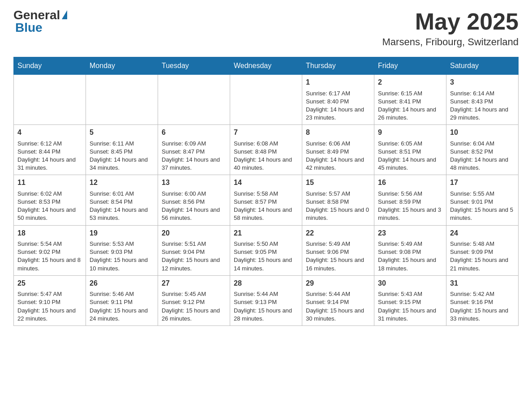 This screenshot has width=532, height=411. What do you see at coordinates (482, 283) in the screenshot?
I see `day-number: 31` at bounding box center [482, 283].